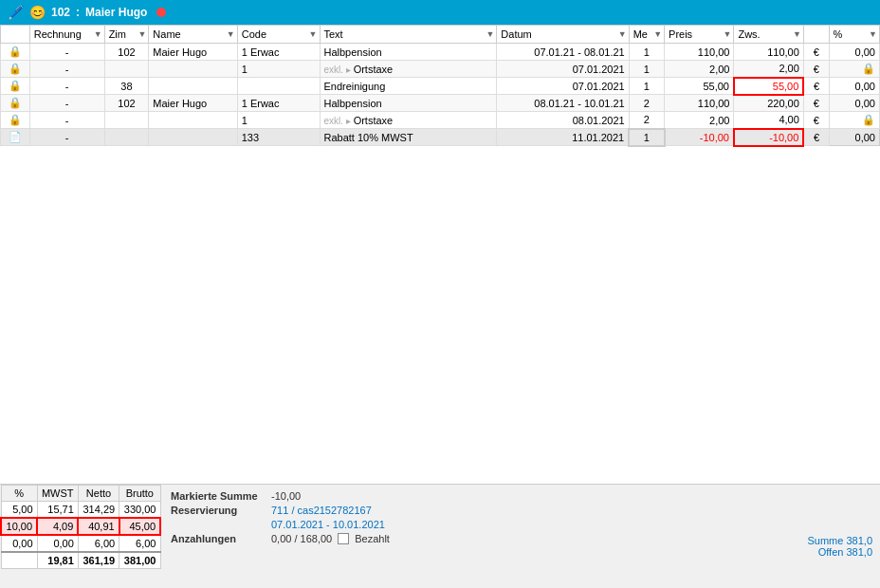  What do you see at coordinates (81, 535) in the screenshot?
I see `summary-body: 5,0015,71314,29330,0010,004,0940,9145,00…` at bounding box center [81, 535].